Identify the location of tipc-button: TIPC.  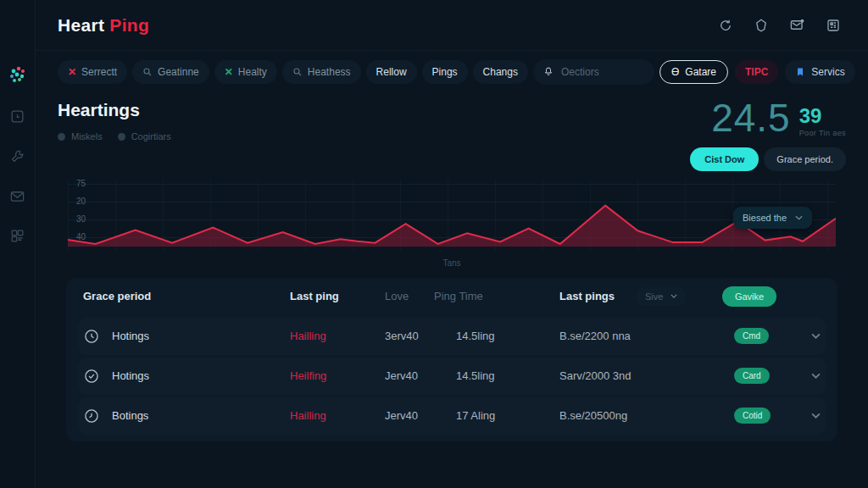
(756, 72).